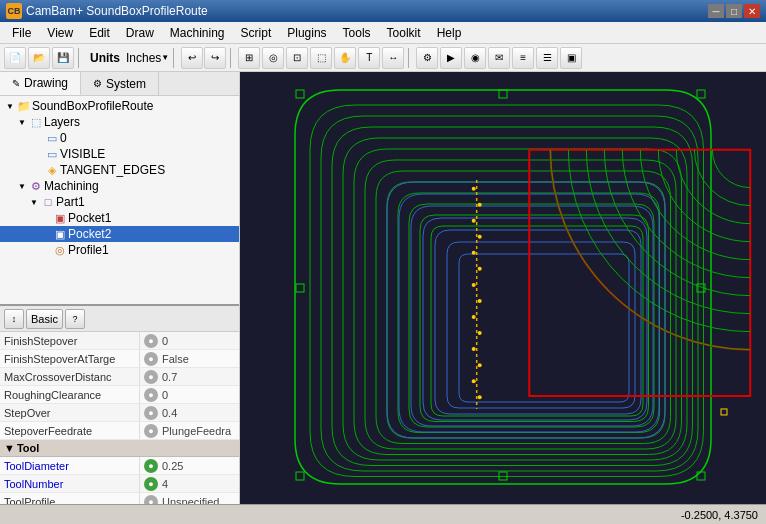 The height and width of the screenshot is (524, 766). Describe the element at coordinates (345, 58) in the screenshot. I see `pan-button: ✋` at that location.